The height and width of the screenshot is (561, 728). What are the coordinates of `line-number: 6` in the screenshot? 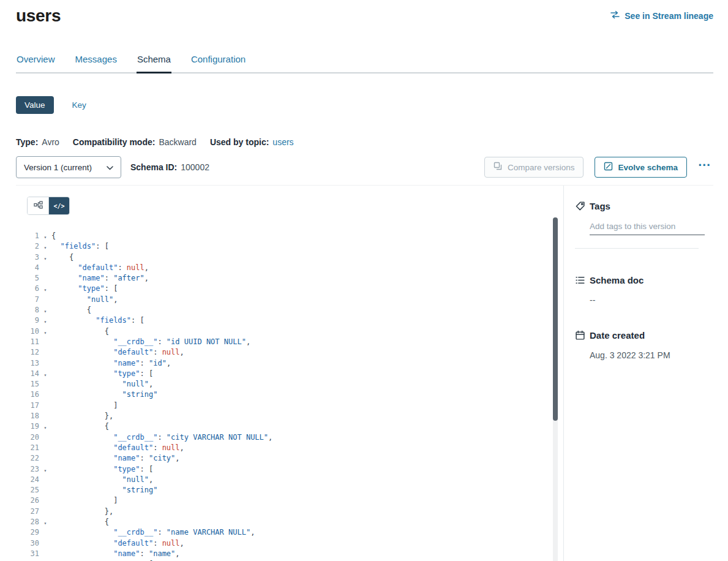 It's located at (28, 289).